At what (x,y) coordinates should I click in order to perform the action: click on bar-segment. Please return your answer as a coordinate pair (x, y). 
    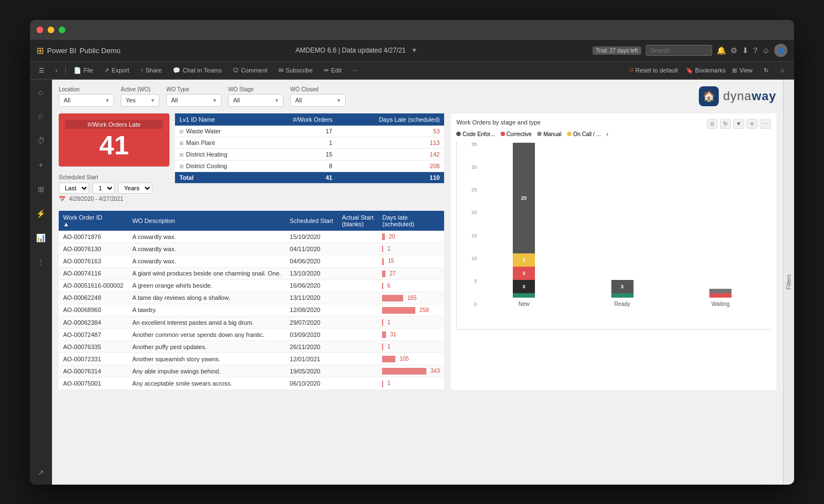
    Looking at the image, I should click on (720, 295).